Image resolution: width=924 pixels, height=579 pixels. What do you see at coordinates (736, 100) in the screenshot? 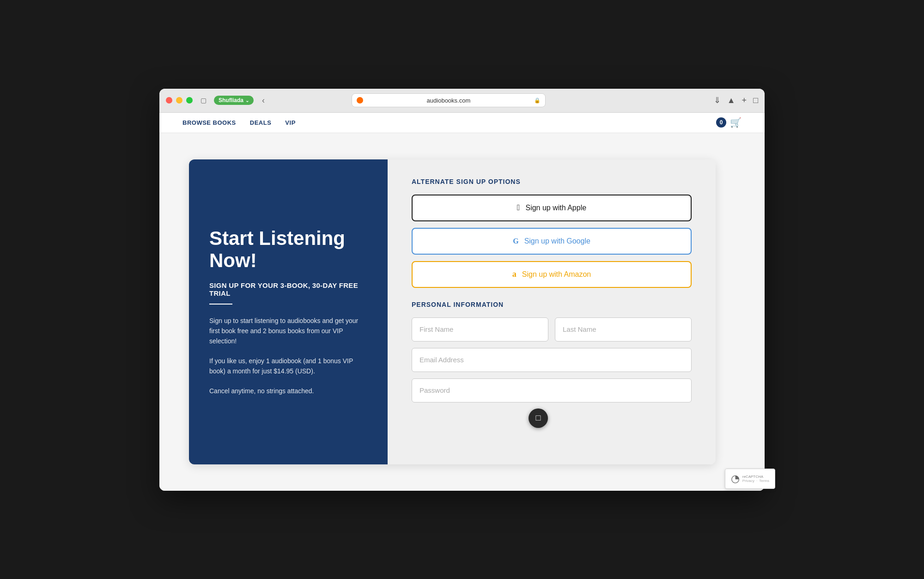
I see `toolbar-actions: ⇓ ▲ + □` at bounding box center [736, 100].